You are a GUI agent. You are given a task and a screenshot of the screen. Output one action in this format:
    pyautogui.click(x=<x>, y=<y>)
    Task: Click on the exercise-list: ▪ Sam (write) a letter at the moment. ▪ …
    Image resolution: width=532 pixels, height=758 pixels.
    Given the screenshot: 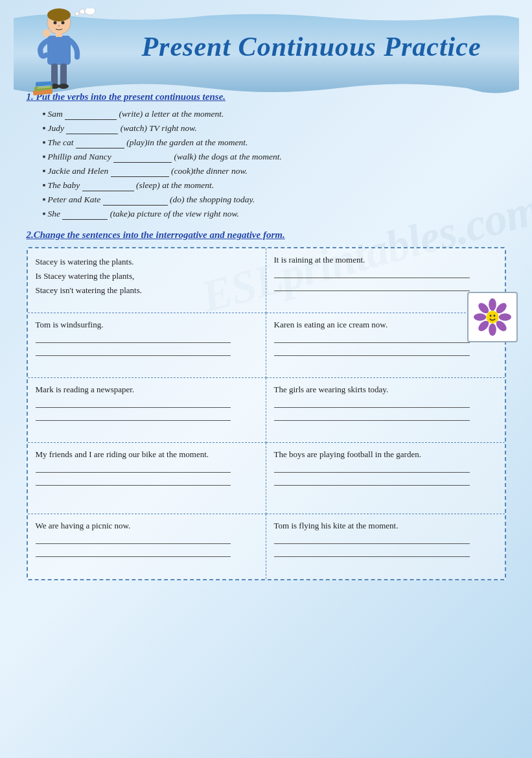 What is the action you would take?
    pyautogui.click(x=266, y=165)
    